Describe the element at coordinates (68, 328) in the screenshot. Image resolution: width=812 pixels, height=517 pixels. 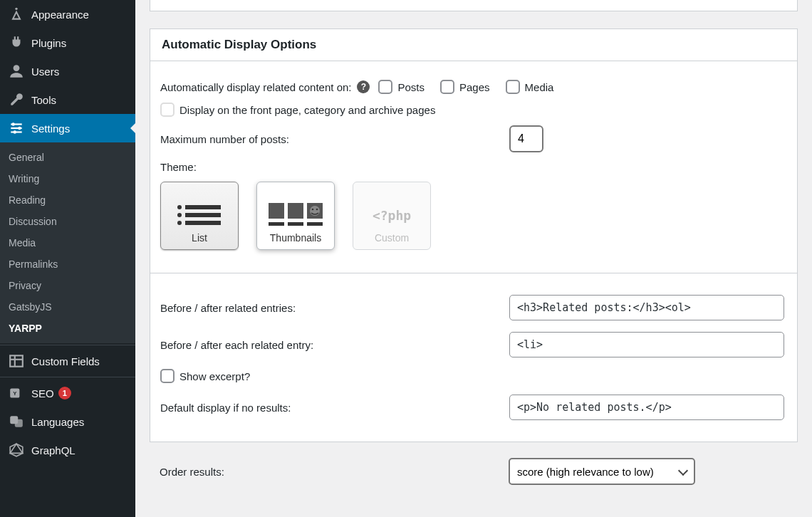
I see `submenu-item-yarpp: YARPP` at that location.